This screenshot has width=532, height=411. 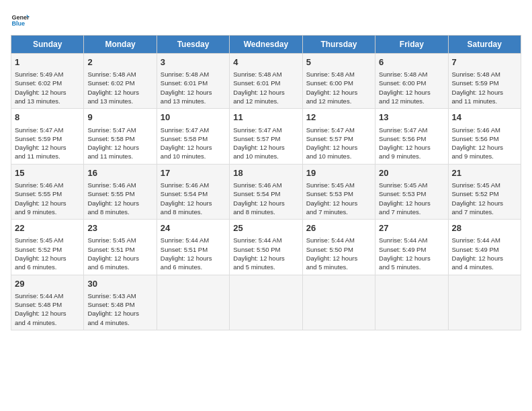 I want to click on day-number: 29, so click(x=47, y=284).